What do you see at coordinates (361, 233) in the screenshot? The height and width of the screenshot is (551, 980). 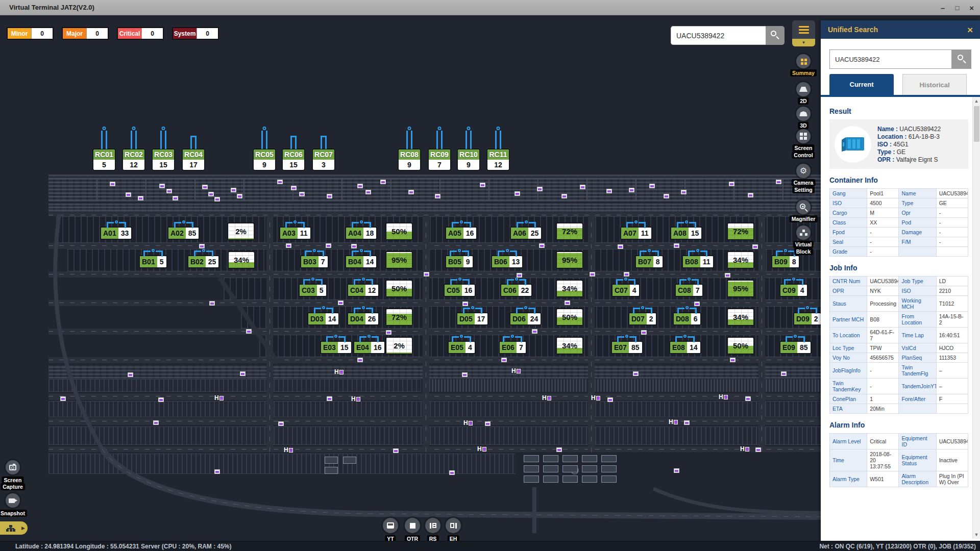 I see `yard-block-A04: A0418` at bounding box center [361, 233].